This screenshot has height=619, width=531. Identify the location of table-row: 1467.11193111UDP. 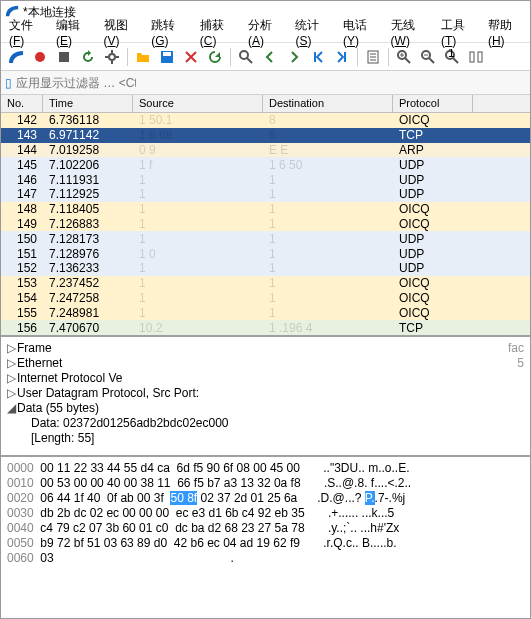
(266, 180).